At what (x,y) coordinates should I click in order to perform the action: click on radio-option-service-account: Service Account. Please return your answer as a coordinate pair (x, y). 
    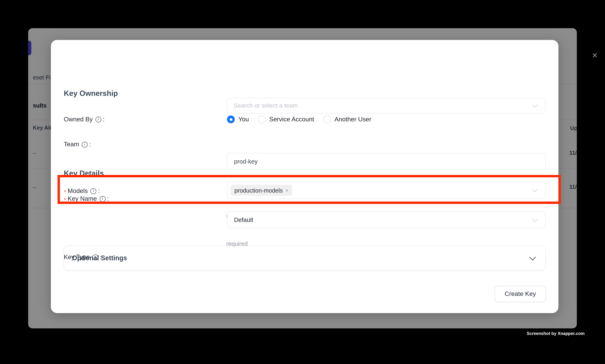
    Looking at the image, I should click on (286, 119).